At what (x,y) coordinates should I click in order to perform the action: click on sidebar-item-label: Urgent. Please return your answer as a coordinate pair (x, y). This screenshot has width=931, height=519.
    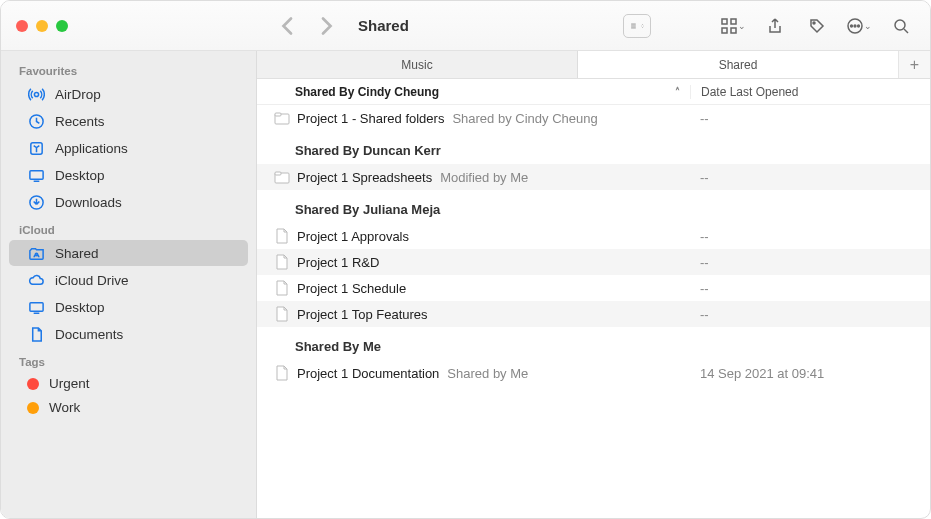
    Looking at the image, I should click on (70, 384).